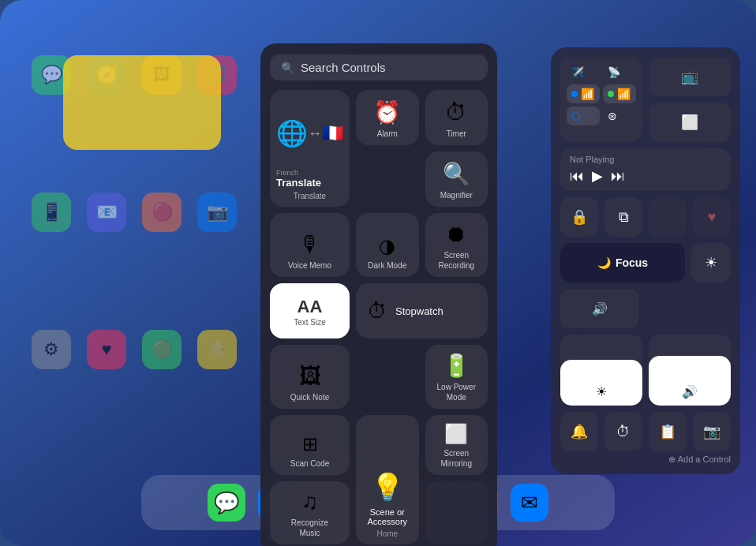 This screenshot has width=756, height=546. I want to click on wifi-btn: 📶, so click(583, 94).